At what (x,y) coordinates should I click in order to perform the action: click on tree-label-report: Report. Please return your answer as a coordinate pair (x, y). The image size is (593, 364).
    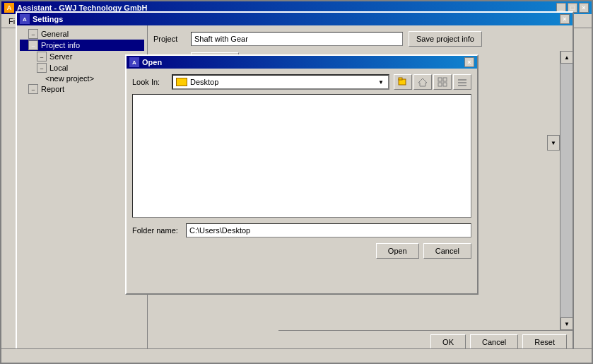
    Looking at the image, I should click on (52, 89).